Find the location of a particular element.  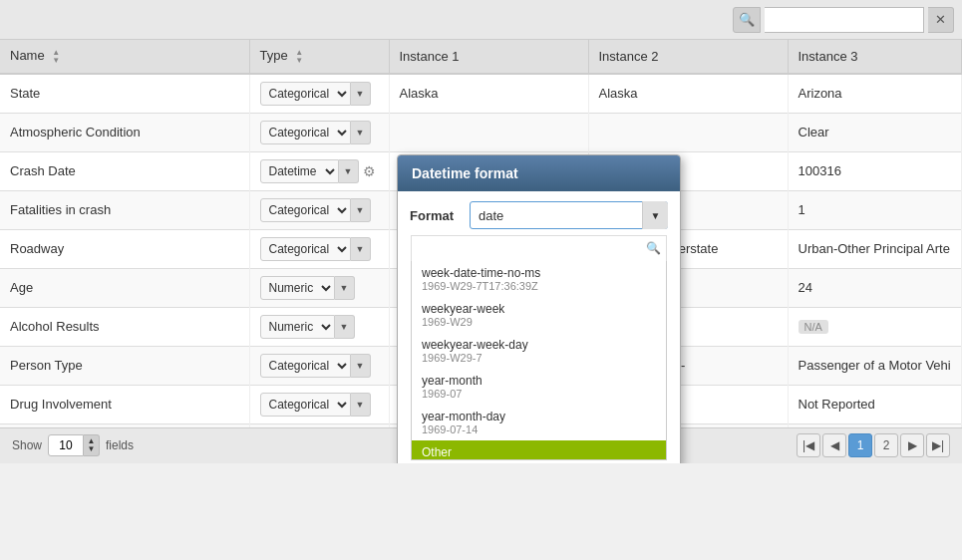

cell-instance3: 24 is located at coordinates (875, 287).